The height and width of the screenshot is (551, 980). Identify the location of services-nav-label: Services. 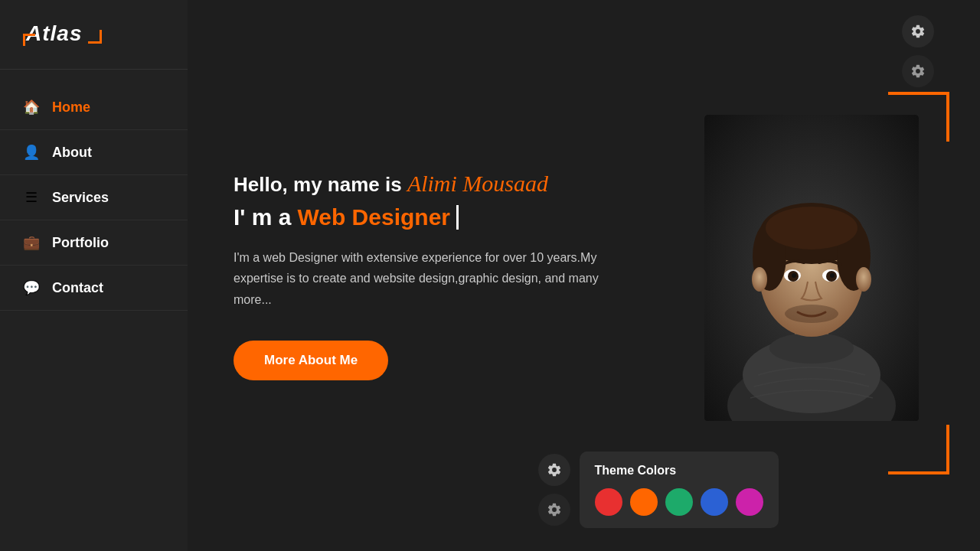
(80, 197).